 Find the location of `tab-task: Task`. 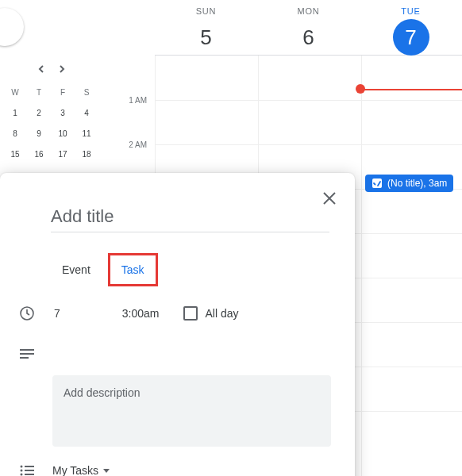

tab-task: Task is located at coordinates (133, 270).